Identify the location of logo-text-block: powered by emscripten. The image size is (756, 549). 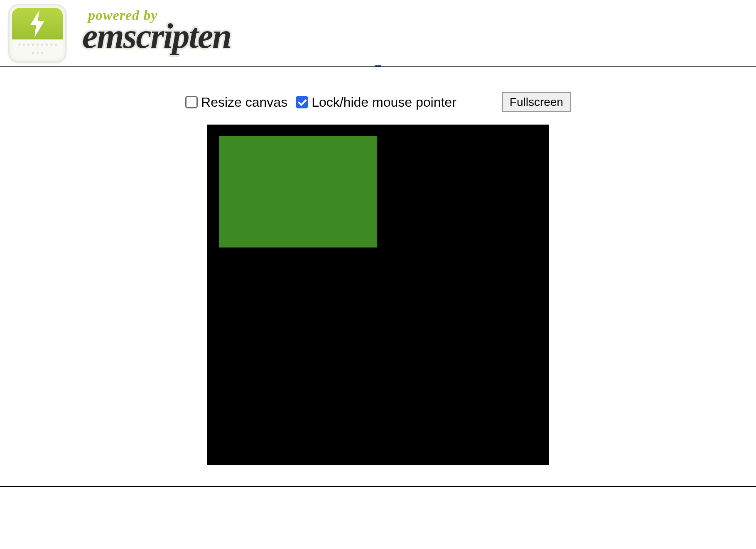
(157, 33).